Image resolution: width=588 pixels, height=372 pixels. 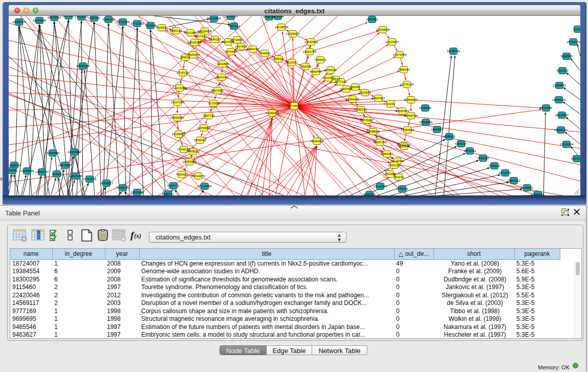 What do you see at coordinates (402, 111) in the screenshot?
I see `svg-text: 10025453` at bounding box center [402, 111].